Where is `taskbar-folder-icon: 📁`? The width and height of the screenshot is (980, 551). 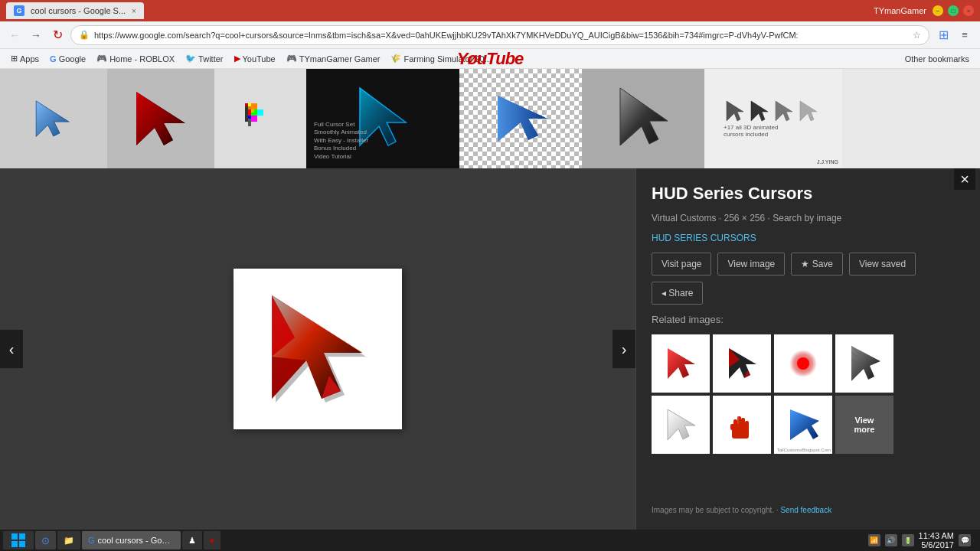
taskbar-folder-icon: 📁 is located at coordinates (69, 540).